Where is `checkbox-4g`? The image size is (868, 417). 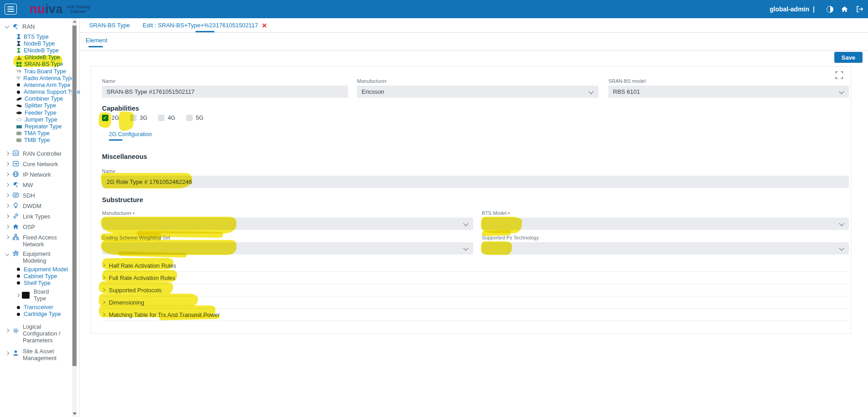 checkbox-4g is located at coordinates (161, 118).